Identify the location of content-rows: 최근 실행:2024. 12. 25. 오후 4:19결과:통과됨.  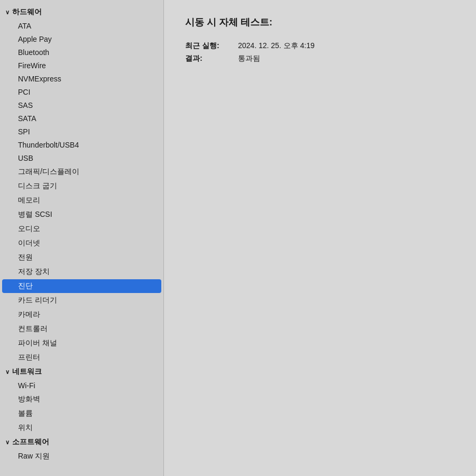
(320, 52).